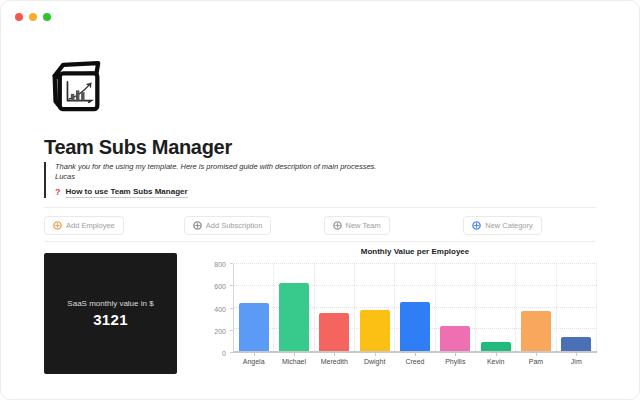 Image resolution: width=640 pixels, height=400 pixels. Describe the element at coordinates (33, 17) in the screenshot. I see `window-controls` at that location.